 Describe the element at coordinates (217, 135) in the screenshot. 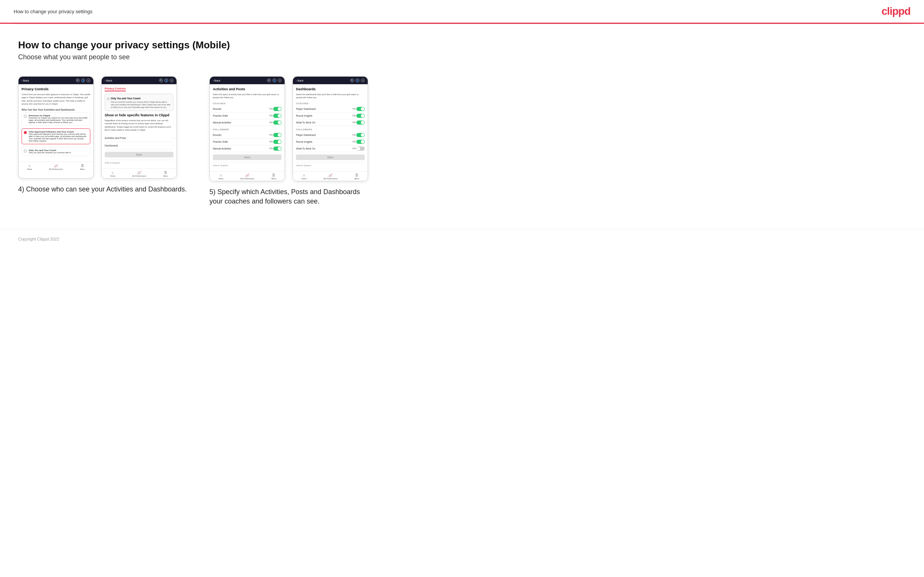

I see `followers-rounds-label: Rounds` at that location.